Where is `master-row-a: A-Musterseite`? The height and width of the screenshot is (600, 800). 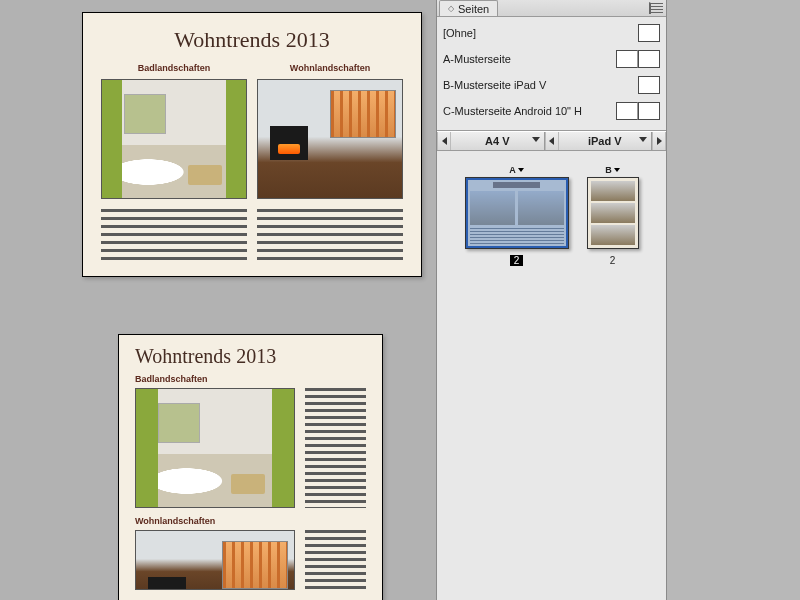
master-row-a: A-Musterseite is located at coordinates (552, 59).